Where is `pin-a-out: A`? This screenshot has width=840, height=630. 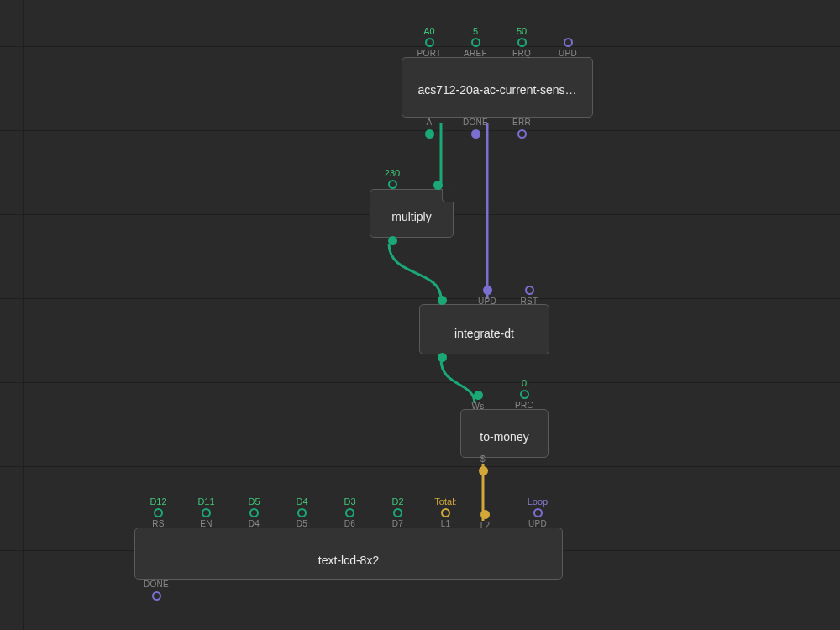 pin-a-out: A is located at coordinates (429, 129).